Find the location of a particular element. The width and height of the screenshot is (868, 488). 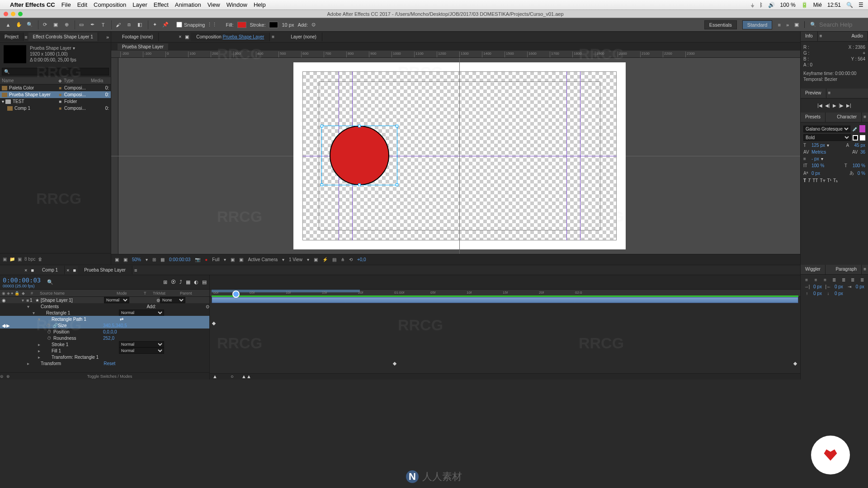

prop-rect: ▾ Rectangle 1 Normal is located at coordinates (105, 313).